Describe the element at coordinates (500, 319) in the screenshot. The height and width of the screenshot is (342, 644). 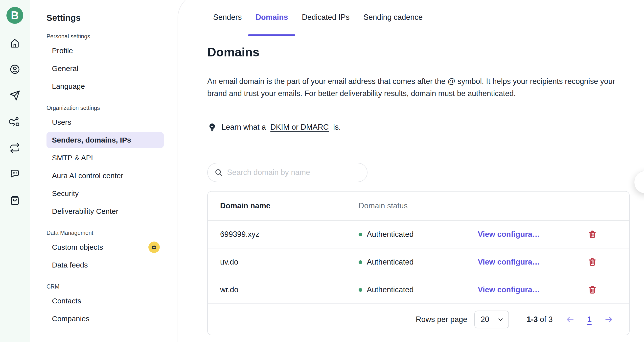
I see `chevron-down-icon` at that location.